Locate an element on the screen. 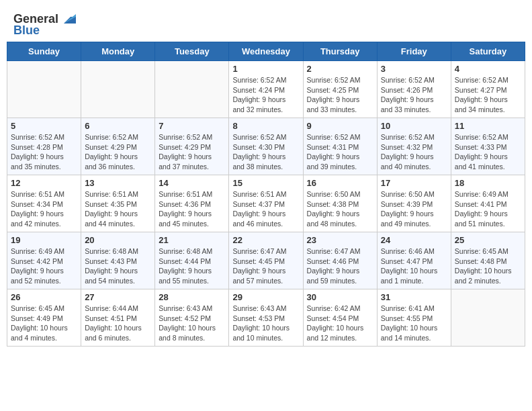 The image size is (532, 411). page-header: General Blue is located at coordinates (266, 24).